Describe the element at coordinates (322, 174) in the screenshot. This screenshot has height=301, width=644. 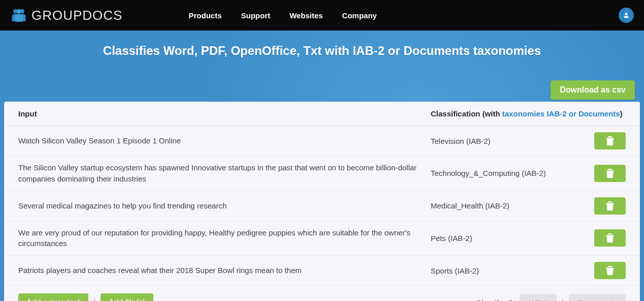
I see `table-row: The Silicon Valley startup ecosystem has…` at that location.